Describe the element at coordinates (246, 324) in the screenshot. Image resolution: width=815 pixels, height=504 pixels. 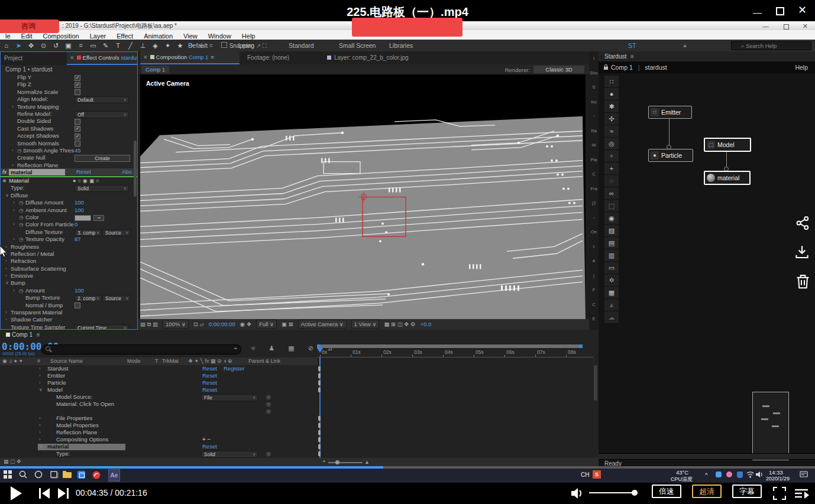
I see `comp-bottom-camera-icons: ◉ ❖` at that location.